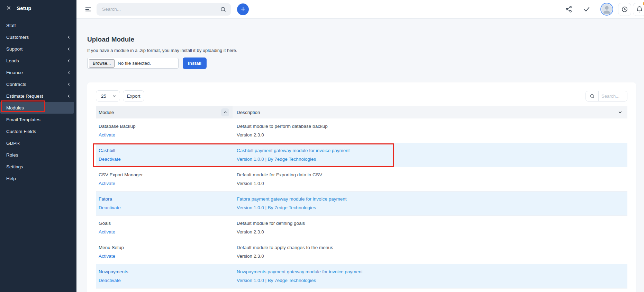  I want to click on module-description: Default module to perform database backu…, so click(432, 126).